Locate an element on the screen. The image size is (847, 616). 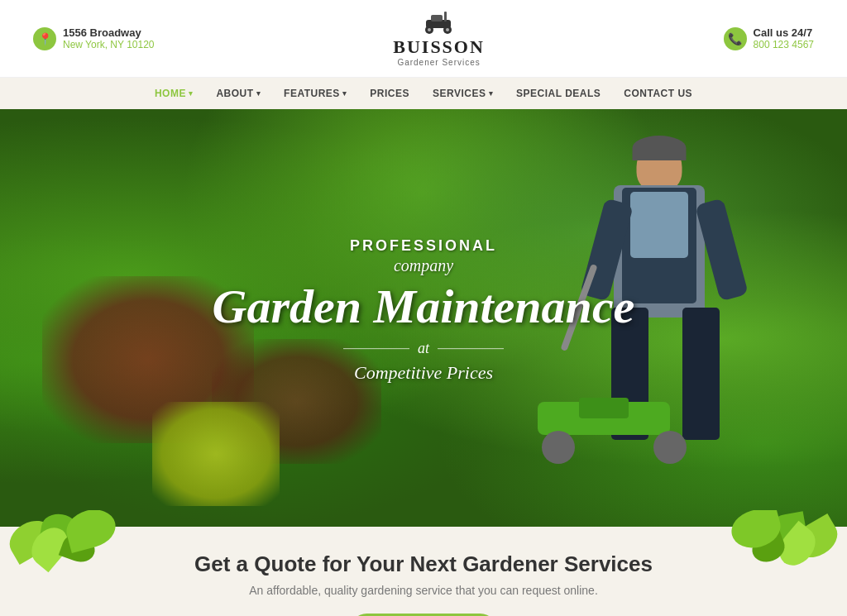
address-contact: 📍 1556 Broadway New York, NY 10120 is located at coordinates (94, 38).